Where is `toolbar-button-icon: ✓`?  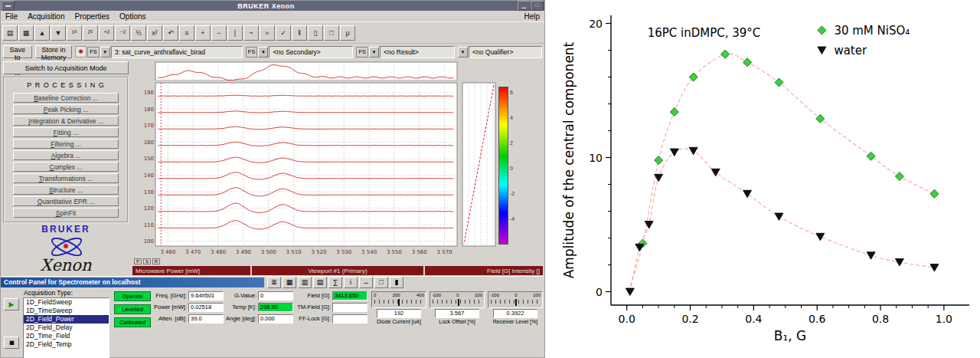 toolbar-button-icon: ✓ is located at coordinates (283, 33).